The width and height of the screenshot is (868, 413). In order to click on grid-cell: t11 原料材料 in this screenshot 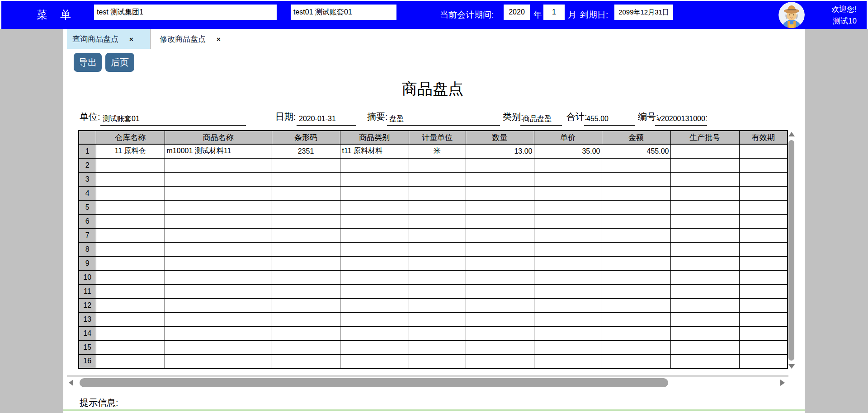, I will do `click(374, 151)`.